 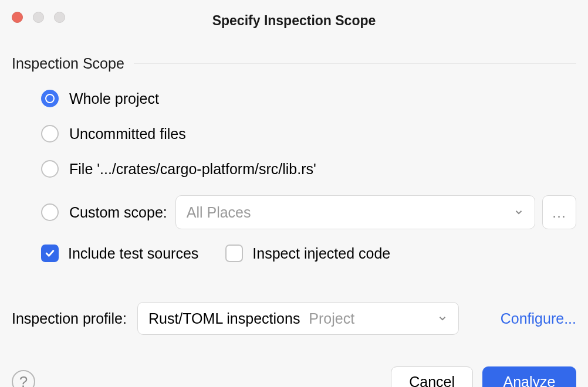 I want to click on radio-label: Custom scope:, so click(x=119, y=212).